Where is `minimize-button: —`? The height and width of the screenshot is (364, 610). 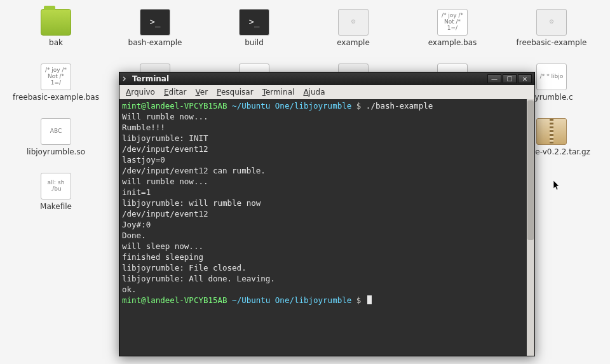
minimize-button: — is located at coordinates (494, 79).